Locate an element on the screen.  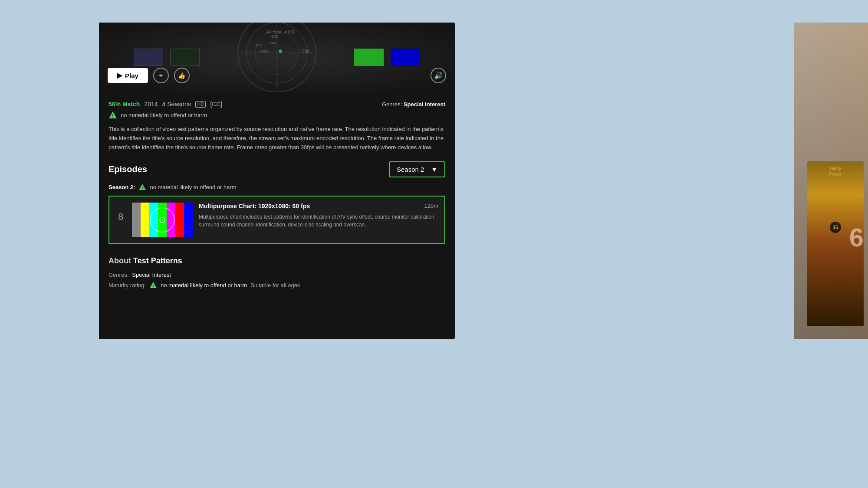
warning-icon: ! is located at coordinates (113, 115).